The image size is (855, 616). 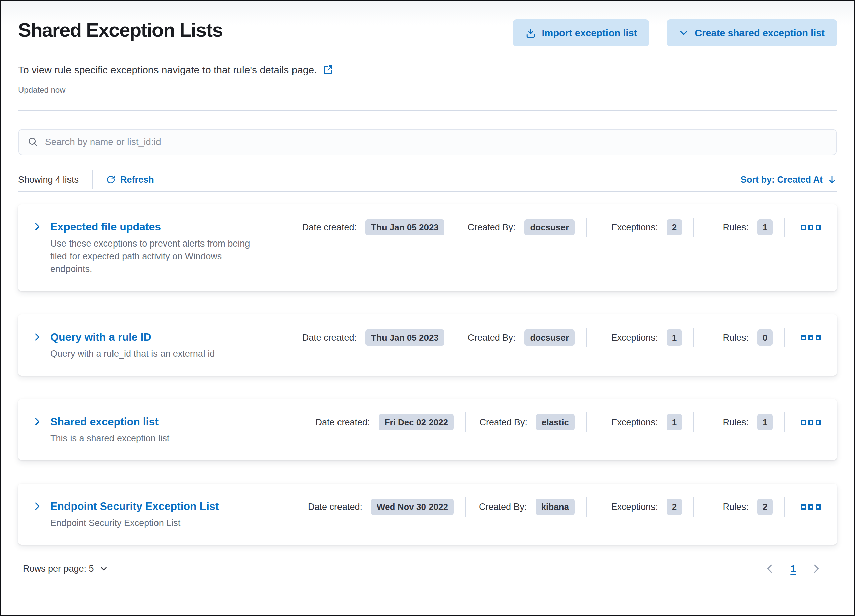 I want to click on sort-by-label: Sort by: Created At, so click(x=781, y=180).